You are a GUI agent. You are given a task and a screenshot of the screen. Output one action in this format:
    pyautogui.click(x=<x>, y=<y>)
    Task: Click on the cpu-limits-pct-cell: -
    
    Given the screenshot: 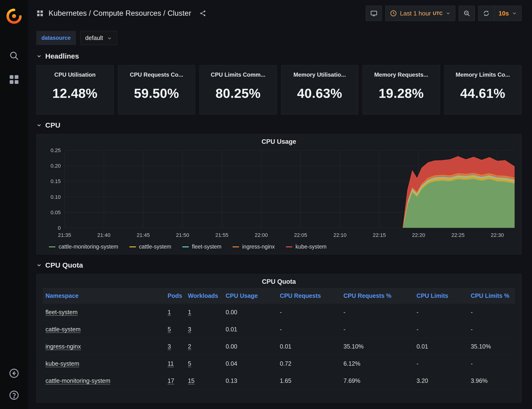 What is the action you would take?
    pyautogui.click(x=492, y=330)
    